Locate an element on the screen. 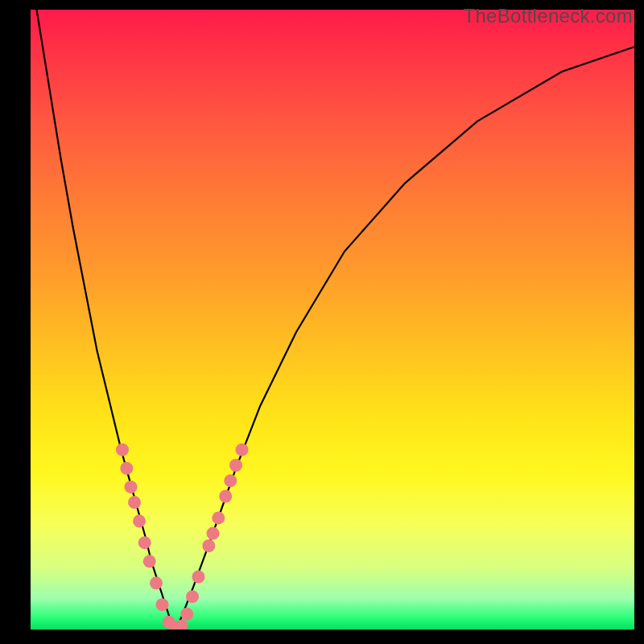 This screenshot has width=644, height=644. watermark-text: TheBottleneck.com is located at coordinates (547, 16).